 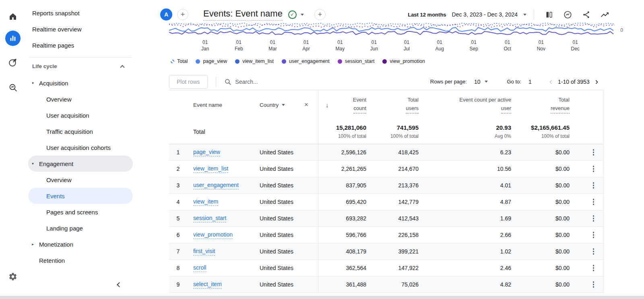 What do you see at coordinates (465, 202) in the screenshot?
I see `event-count-per-user-cell: 4.87` at bounding box center [465, 202].